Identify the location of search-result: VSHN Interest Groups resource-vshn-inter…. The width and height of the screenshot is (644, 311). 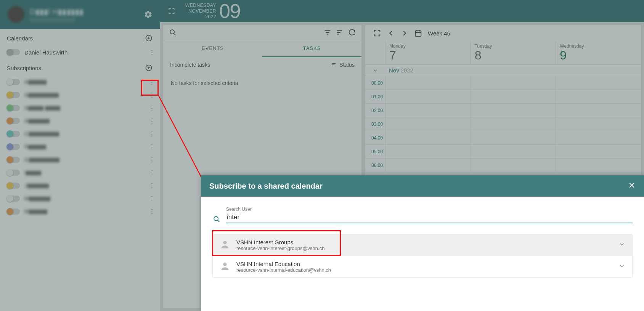
(422, 245).